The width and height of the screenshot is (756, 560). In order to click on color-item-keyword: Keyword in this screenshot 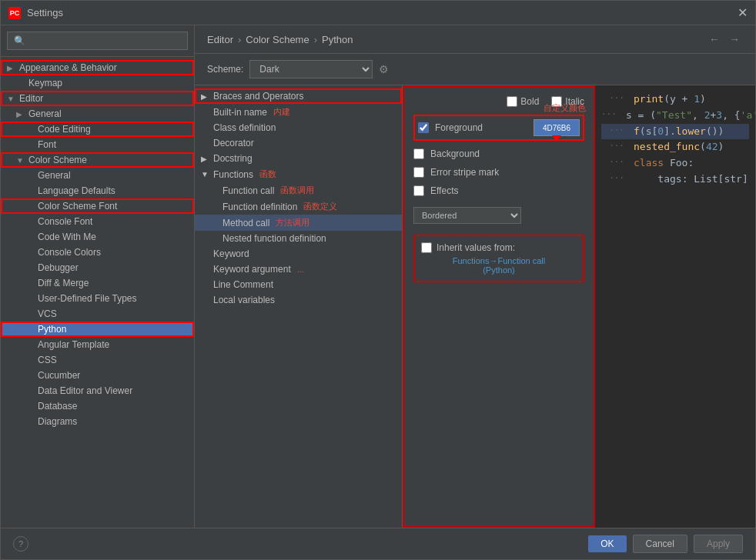, I will do `click(299, 254)`.